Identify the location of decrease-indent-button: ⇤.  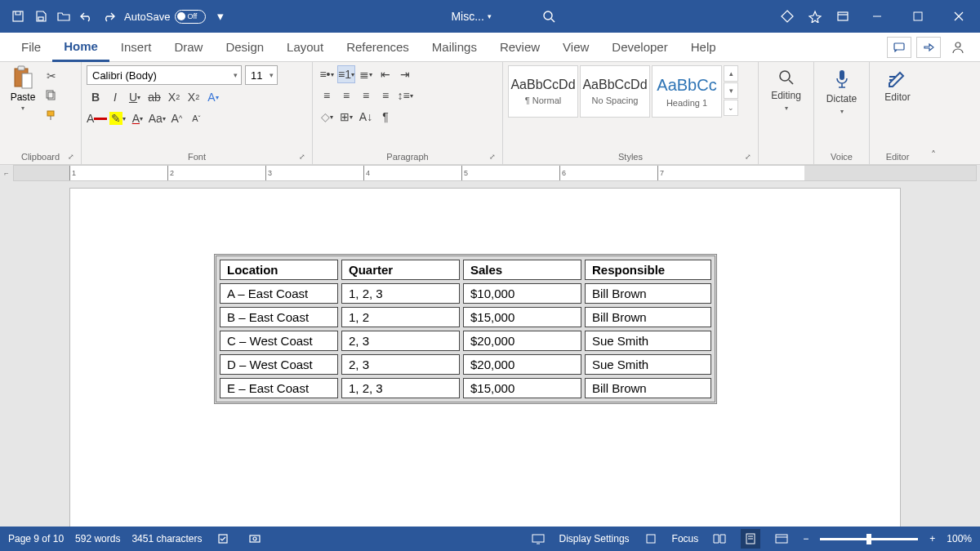
(385, 74).